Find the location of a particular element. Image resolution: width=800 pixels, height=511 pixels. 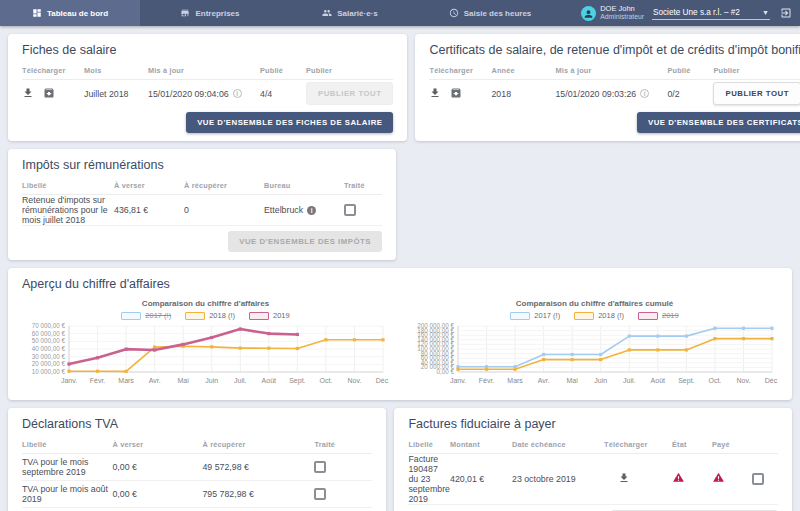

col-telecharger: Télécharger is located at coordinates (638, 444).